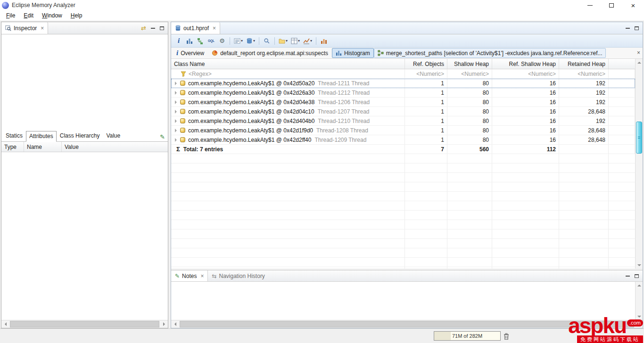  What do you see at coordinates (211, 41) in the screenshot?
I see `oql-button: OQL` at bounding box center [211, 41].